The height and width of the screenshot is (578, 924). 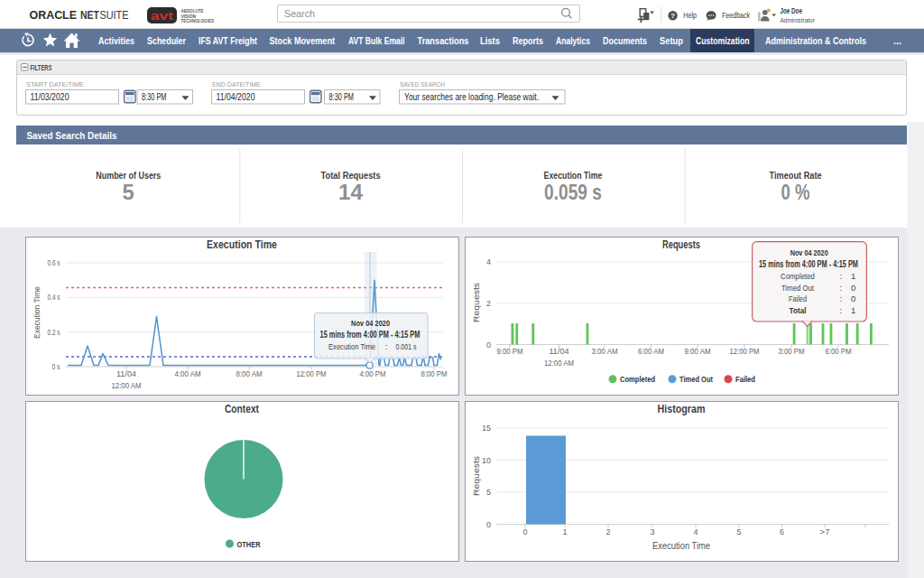 I want to click on svg-text: 12:00 AM, so click(x=126, y=386).